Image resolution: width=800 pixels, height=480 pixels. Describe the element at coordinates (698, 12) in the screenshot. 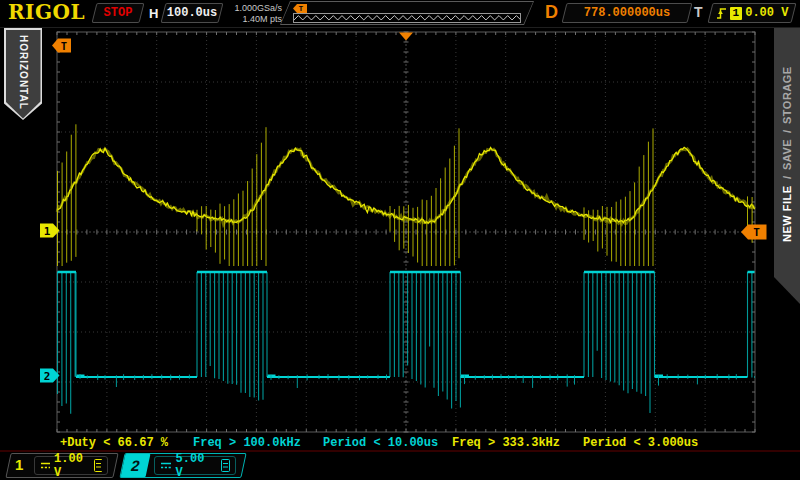

I see `trigger-label: T` at that location.